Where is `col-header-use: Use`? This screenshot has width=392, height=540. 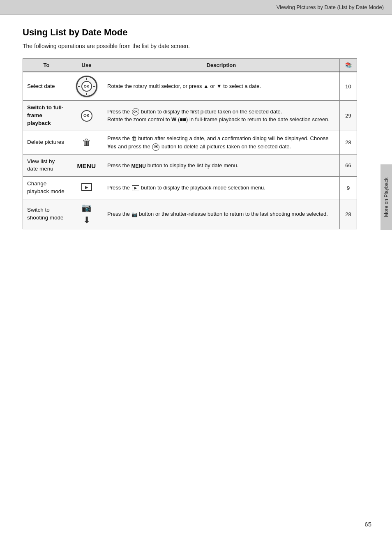
col-header-use: Use is located at coordinates (87, 66).